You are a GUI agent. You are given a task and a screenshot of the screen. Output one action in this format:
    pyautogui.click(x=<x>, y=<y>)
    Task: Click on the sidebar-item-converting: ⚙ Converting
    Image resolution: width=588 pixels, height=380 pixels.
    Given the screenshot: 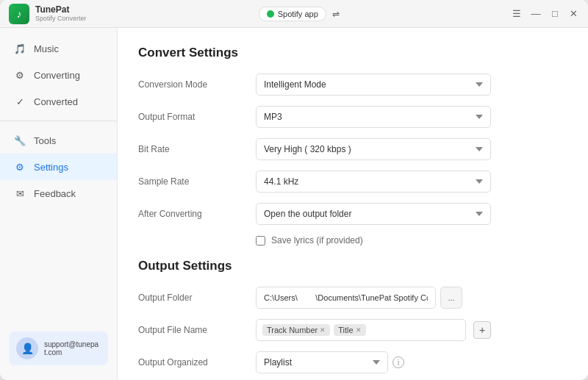 What is the action you would take?
    pyautogui.click(x=59, y=75)
    